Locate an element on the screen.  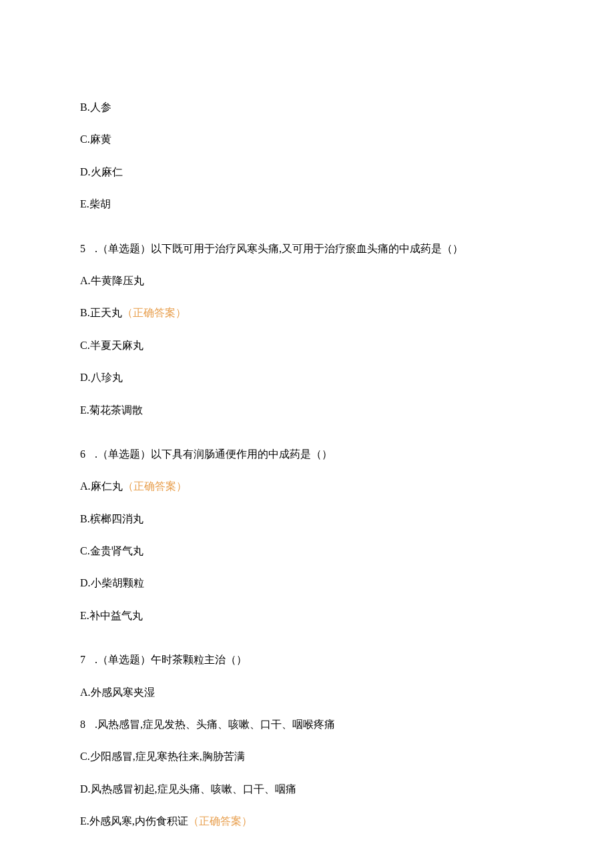
option-line: E.柴胡 is located at coordinates (307, 204).